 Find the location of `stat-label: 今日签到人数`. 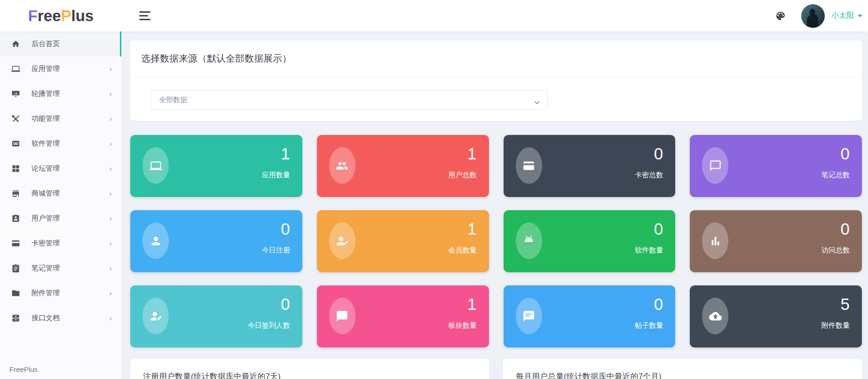

stat-label: 今日签到人数 is located at coordinates (269, 325).